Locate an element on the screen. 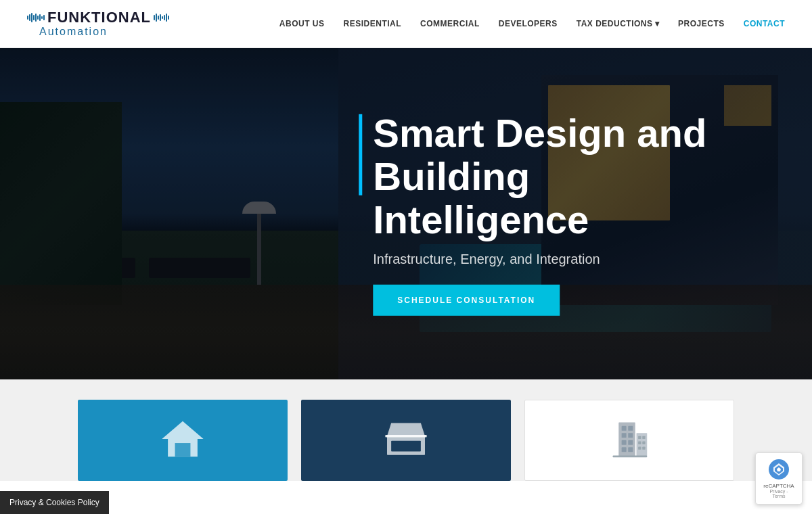 The width and height of the screenshot is (812, 514). building-icon is located at coordinates (629, 440).